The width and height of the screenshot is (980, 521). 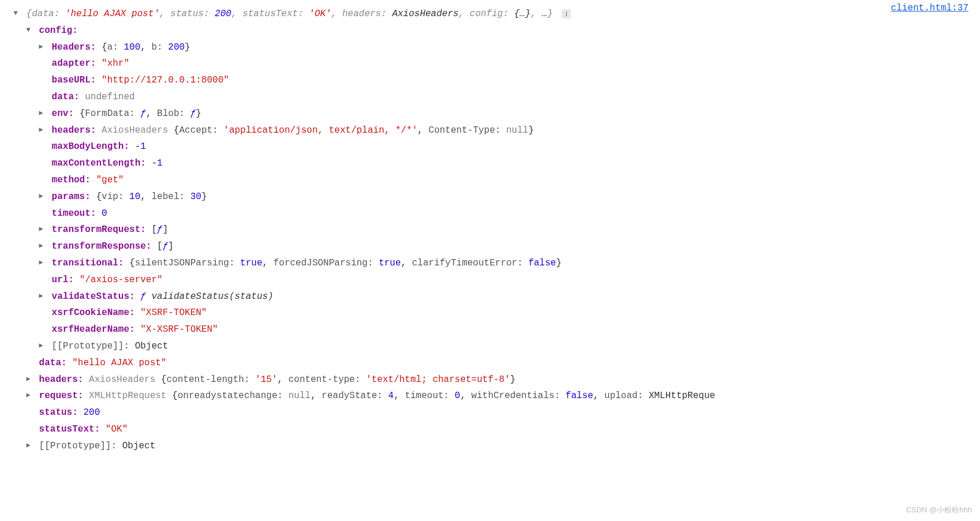 What do you see at coordinates (566, 14) in the screenshot?
I see `info-icon: i` at bounding box center [566, 14].